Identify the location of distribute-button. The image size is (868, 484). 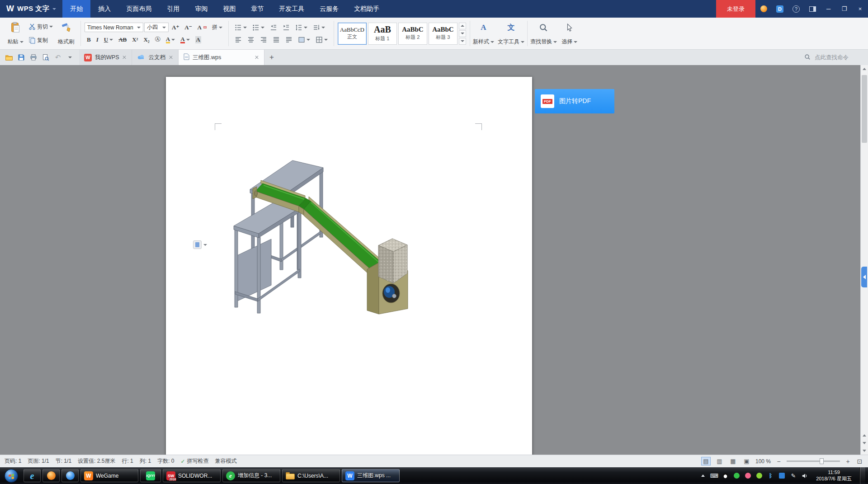
(289, 40).